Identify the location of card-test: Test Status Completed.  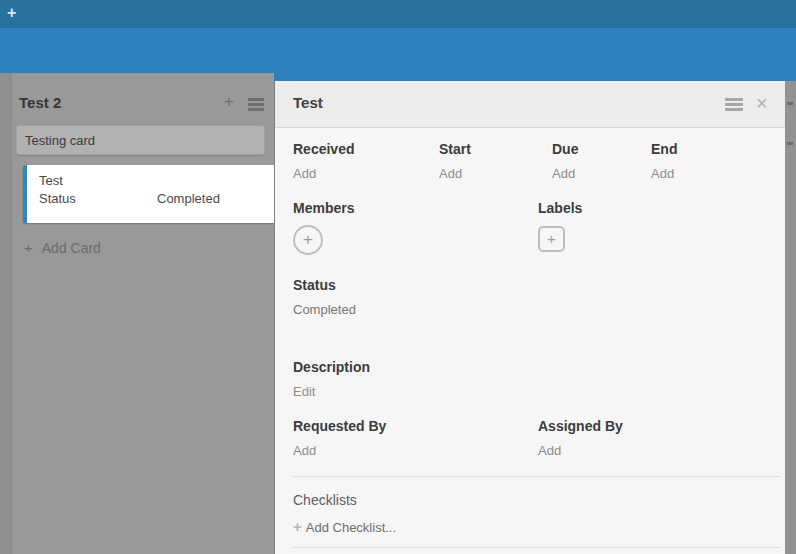
(149, 194).